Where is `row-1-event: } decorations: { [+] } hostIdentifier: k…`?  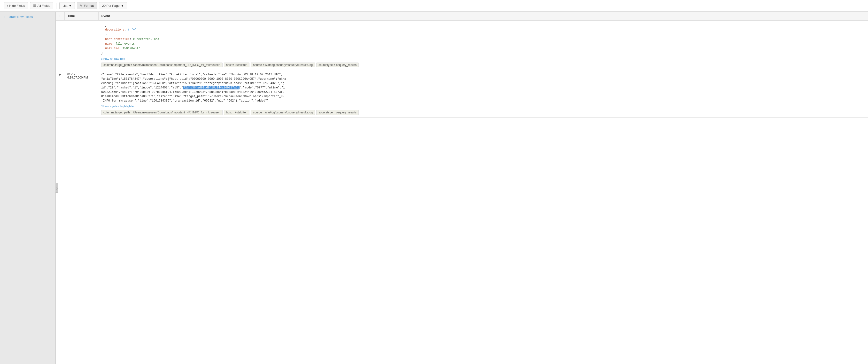
row-1-event: } decorations: { [+] } hostIdentifier: k… is located at coordinates (483, 45).